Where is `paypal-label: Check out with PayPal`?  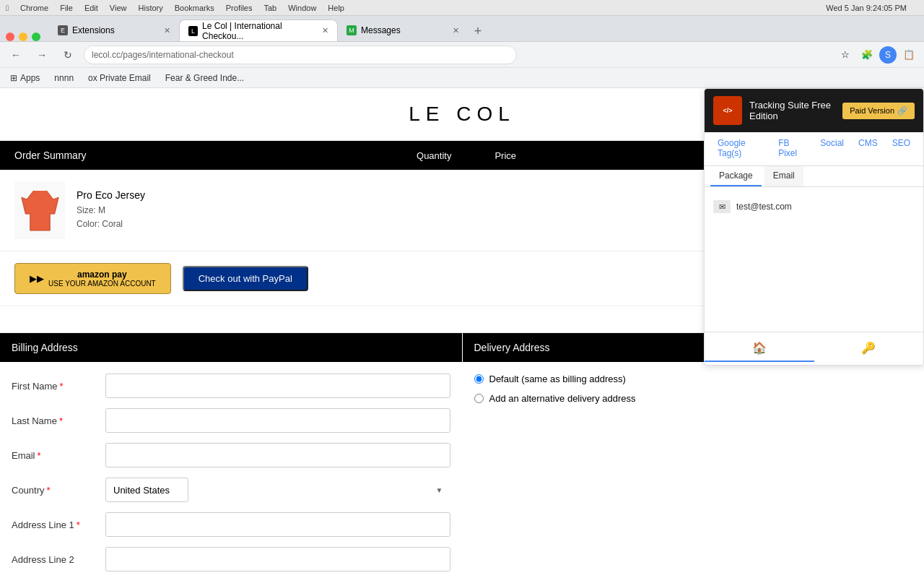 paypal-label: Check out with PayPal is located at coordinates (245, 279).